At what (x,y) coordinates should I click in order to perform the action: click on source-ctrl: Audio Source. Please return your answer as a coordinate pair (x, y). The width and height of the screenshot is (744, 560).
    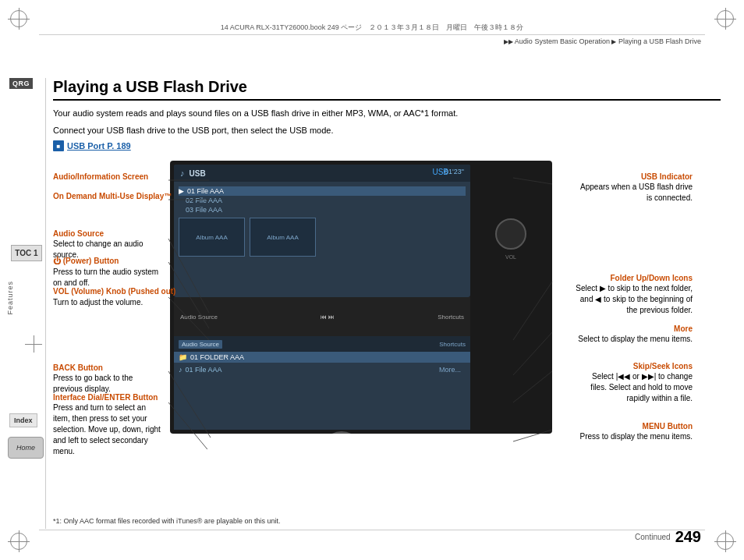
    Looking at the image, I should click on (199, 317).